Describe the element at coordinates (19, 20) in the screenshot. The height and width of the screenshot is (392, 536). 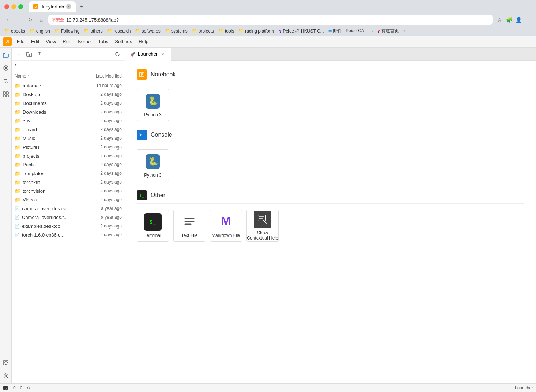
I see `forward-button: →` at that location.